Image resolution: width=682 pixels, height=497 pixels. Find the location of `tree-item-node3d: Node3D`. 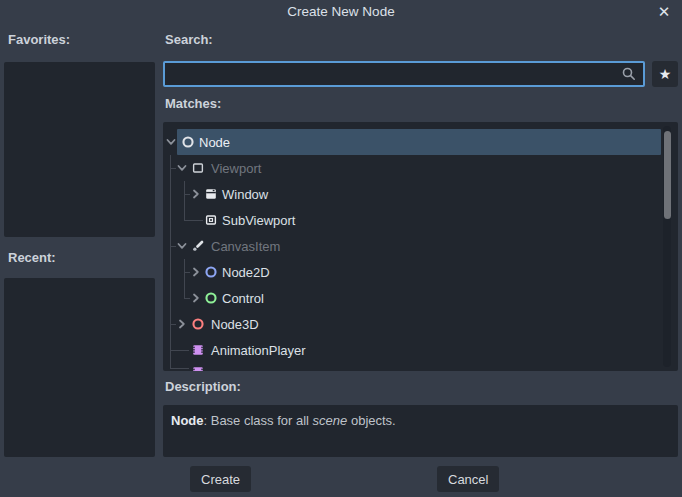

tree-item-node3d: Node3D is located at coordinates (413, 324).